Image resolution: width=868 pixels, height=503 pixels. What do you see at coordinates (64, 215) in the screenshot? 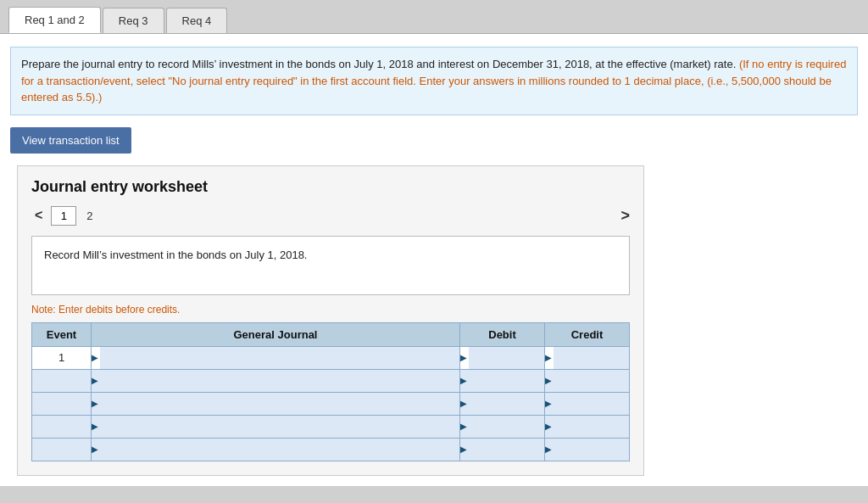
I see `current-page-box: 1` at bounding box center [64, 215].